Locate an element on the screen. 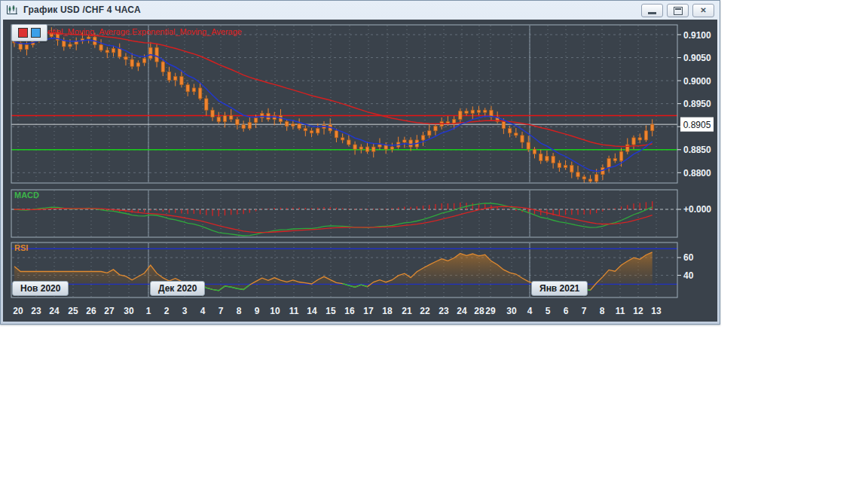 The height and width of the screenshot is (488, 868). maximize-icon is located at coordinates (678, 11).